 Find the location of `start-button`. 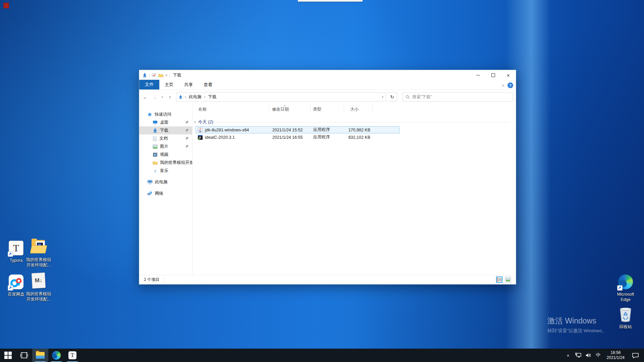

start-button is located at coordinates (8, 355).